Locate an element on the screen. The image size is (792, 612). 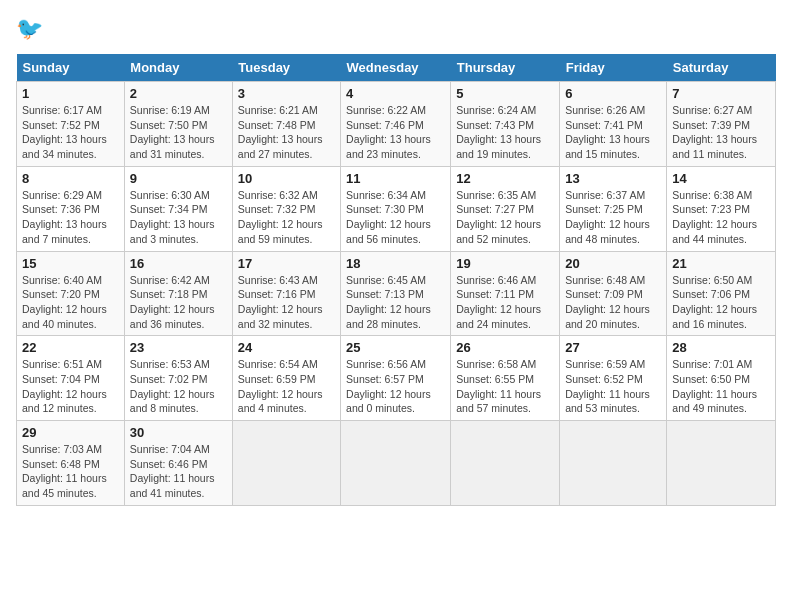
calendar-cell: 3 Sunrise: 6:21 AMSunset: 7:48 PMDayligh… is located at coordinates (286, 124).